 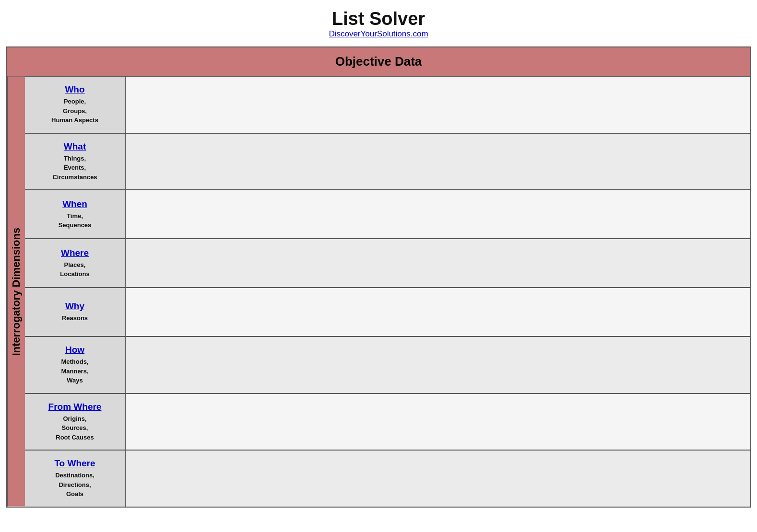 I want to click on row-desc-when: Time,Sequences, so click(x=75, y=220).